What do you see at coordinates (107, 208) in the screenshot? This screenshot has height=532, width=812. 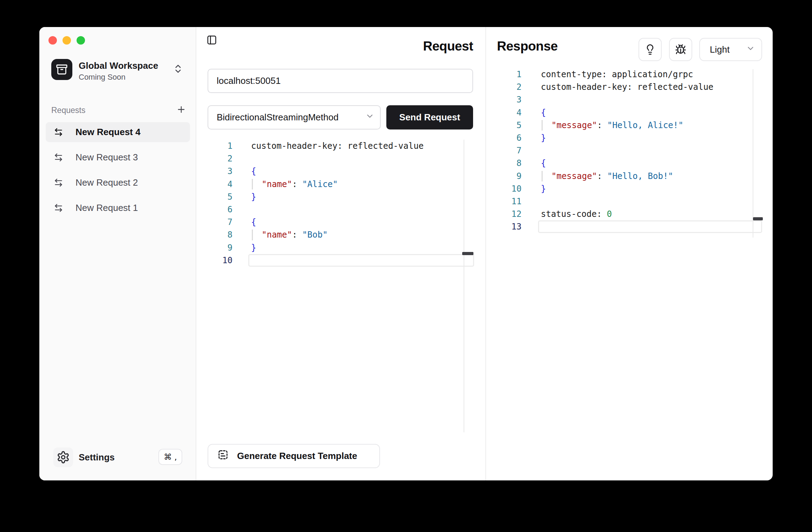 I see `request-item-label: New Request 1` at bounding box center [107, 208].